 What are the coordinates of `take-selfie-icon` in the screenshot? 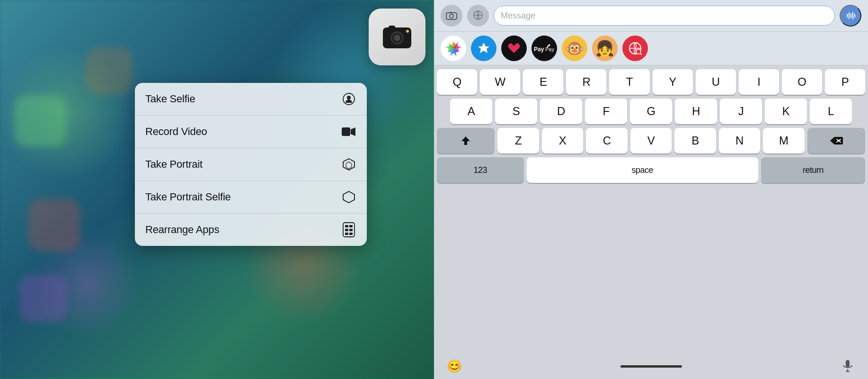 It's located at (349, 99).